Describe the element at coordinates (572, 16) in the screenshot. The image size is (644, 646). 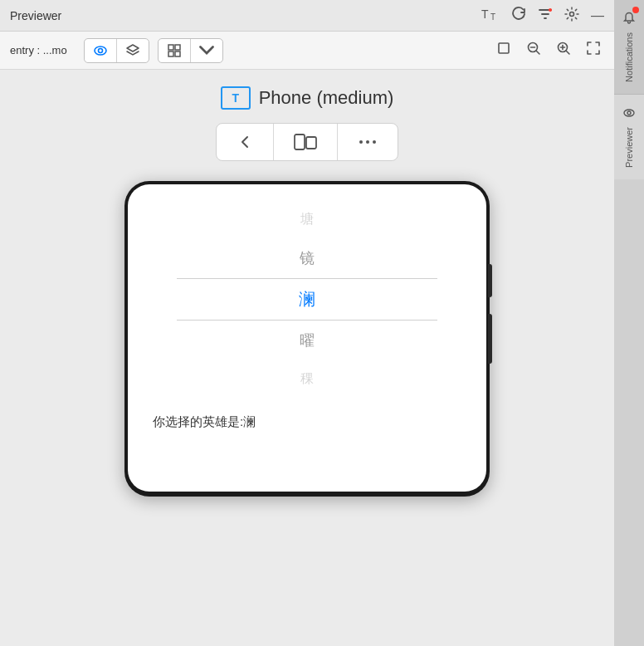
I see `settings-icon` at that location.